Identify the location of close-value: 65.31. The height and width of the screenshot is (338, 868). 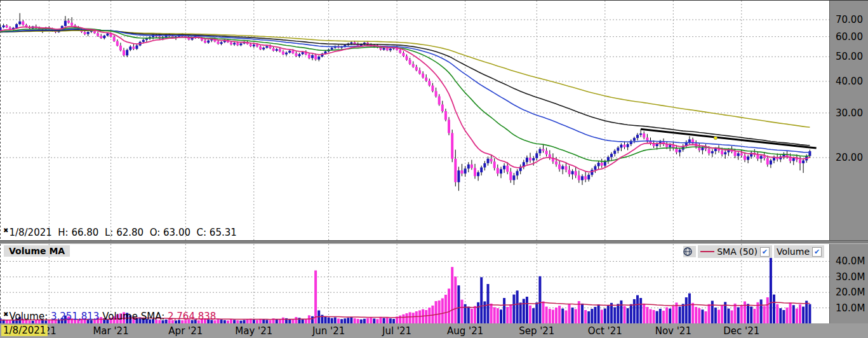
(224, 233).